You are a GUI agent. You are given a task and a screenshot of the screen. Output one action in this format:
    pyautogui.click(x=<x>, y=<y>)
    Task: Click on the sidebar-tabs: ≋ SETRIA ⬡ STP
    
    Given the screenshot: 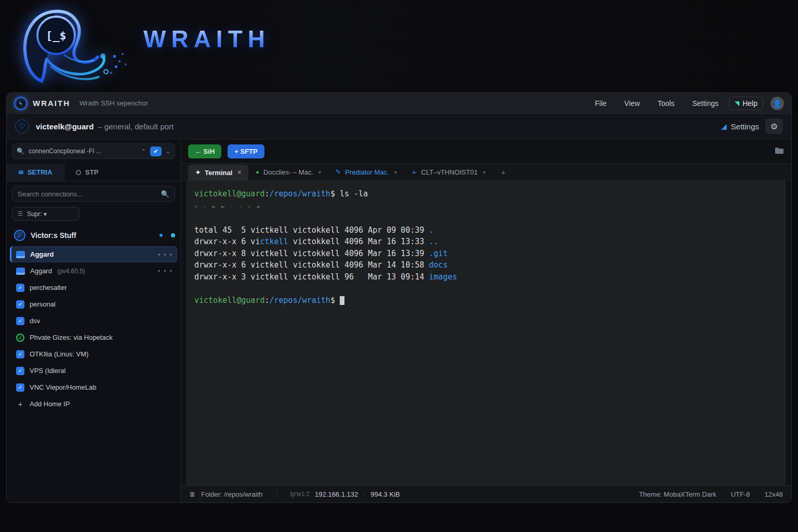 What is the action you would take?
    pyautogui.click(x=94, y=172)
    